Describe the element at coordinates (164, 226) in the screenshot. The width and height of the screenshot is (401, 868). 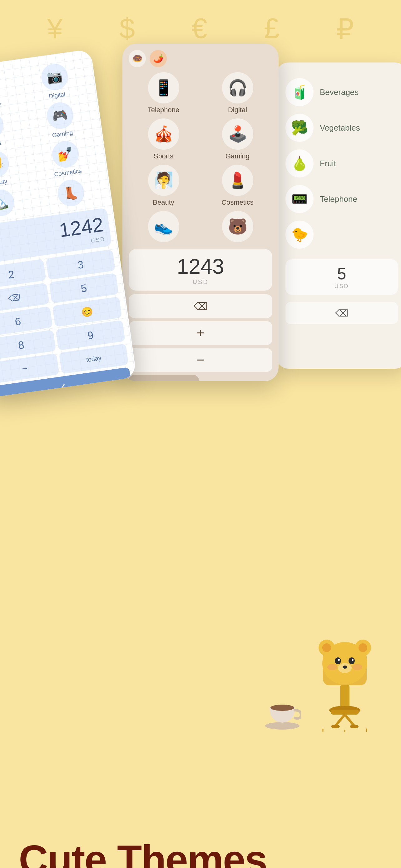
I see `shoes-icon-mid: 👟` at that location.